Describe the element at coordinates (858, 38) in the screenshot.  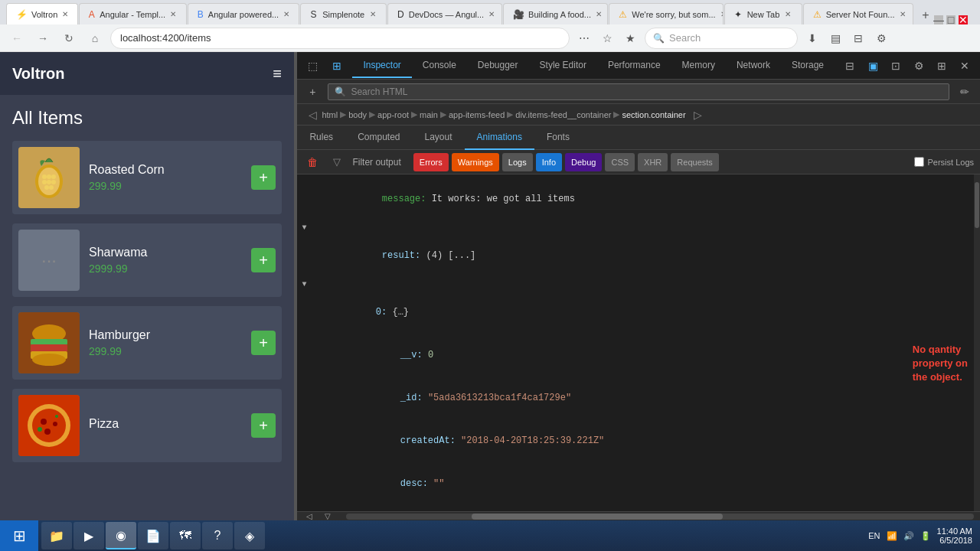
I see `sync-button: ⊟` at that location.